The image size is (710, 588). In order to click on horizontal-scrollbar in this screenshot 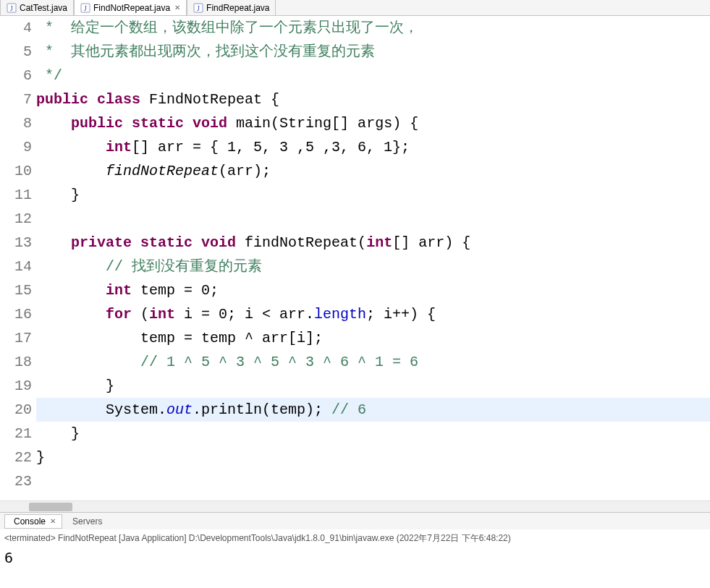, I will do `click(355, 506)`.